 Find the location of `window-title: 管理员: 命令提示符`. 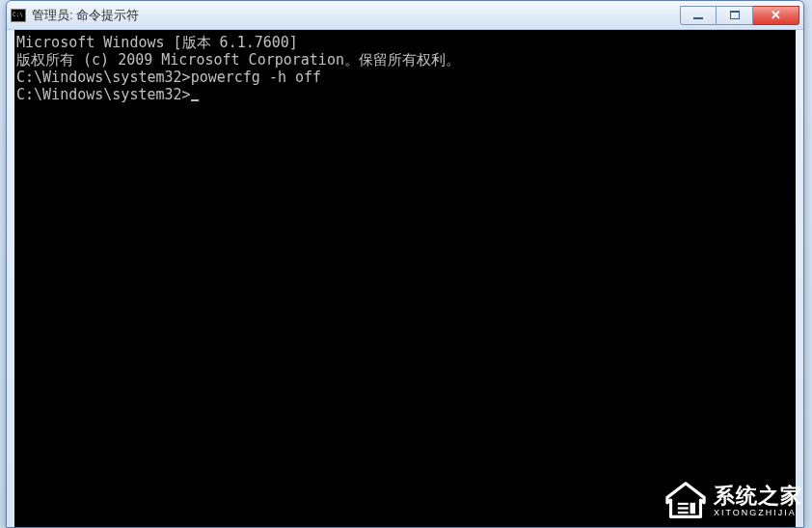

window-title: 管理员: 命令提示符 is located at coordinates (356, 15).